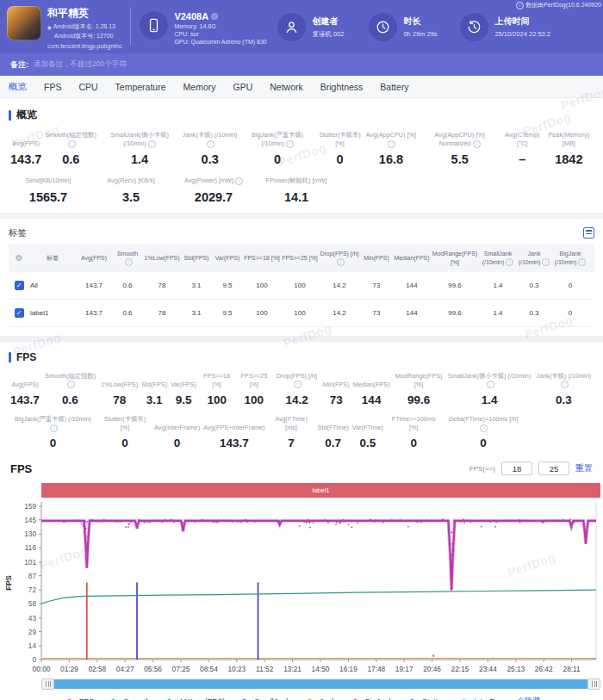 The image size is (603, 700). What do you see at coordinates (88, 87) in the screenshot?
I see `tab-cpu: CPU` at bounding box center [88, 87].